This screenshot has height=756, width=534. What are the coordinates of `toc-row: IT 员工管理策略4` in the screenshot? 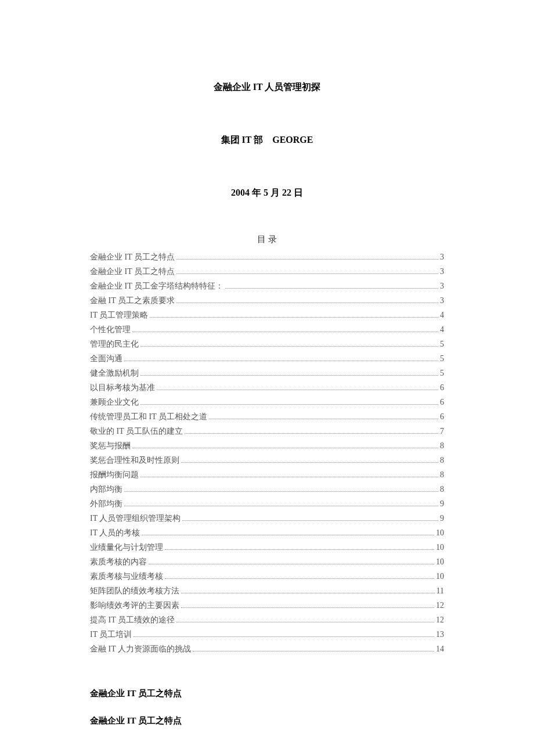 It's located at (267, 315).